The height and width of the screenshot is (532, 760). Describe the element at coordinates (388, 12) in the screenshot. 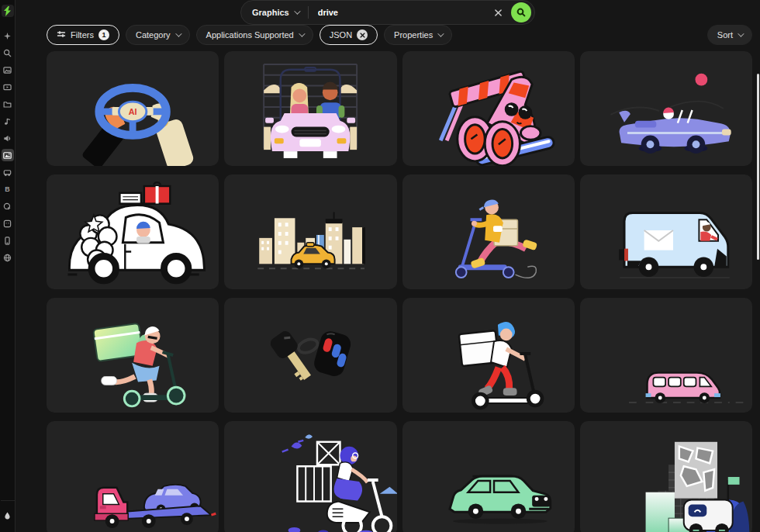

I see `search-bar: Graphics` at that location.